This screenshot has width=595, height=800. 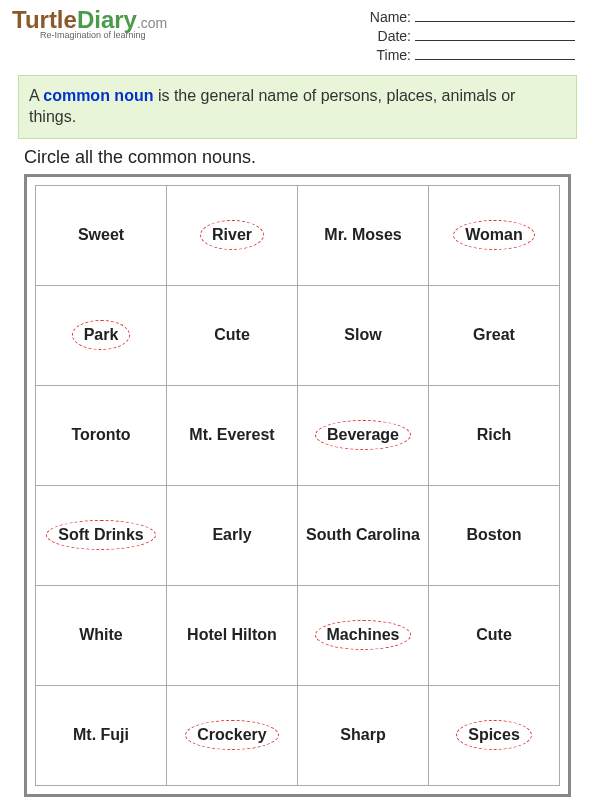 What do you see at coordinates (36, 96) in the screenshot?
I see `definition-prefix: A` at bounding box center [36, 96].